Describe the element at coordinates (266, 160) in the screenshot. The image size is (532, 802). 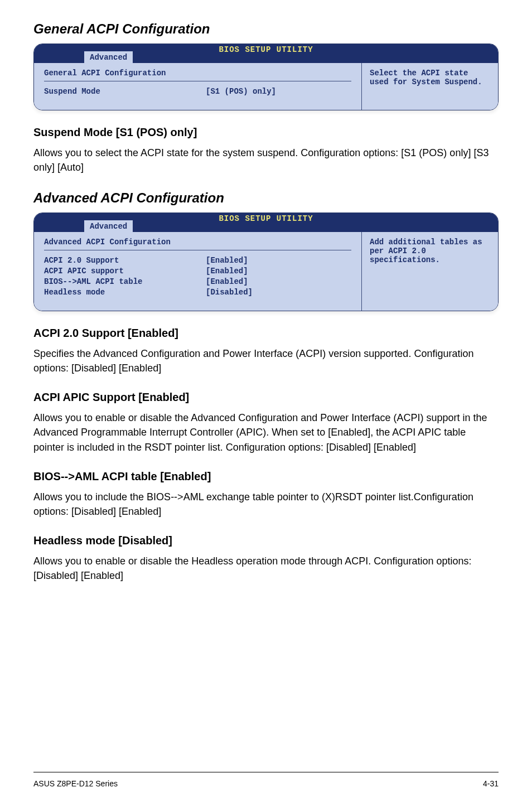
I see `body-suspend-mode: Allows you to select the ACPI state for …` at that location.